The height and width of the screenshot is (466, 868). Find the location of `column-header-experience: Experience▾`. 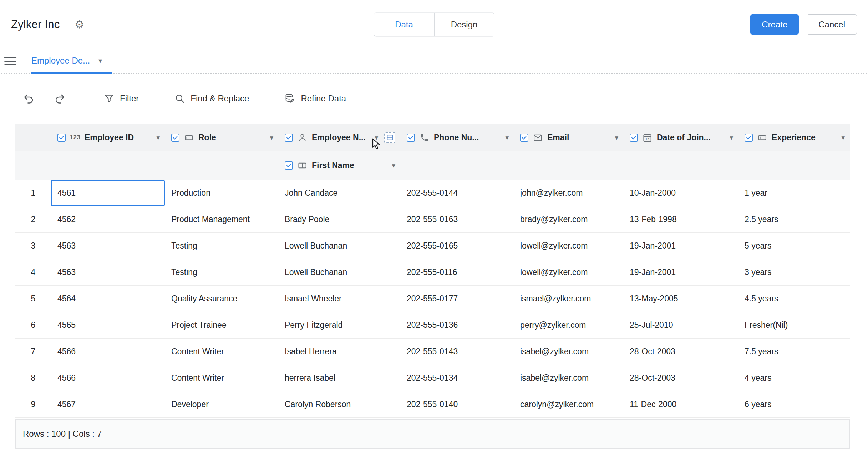

column-header-experience: Experience▾ is located at coordinates (794, 137).